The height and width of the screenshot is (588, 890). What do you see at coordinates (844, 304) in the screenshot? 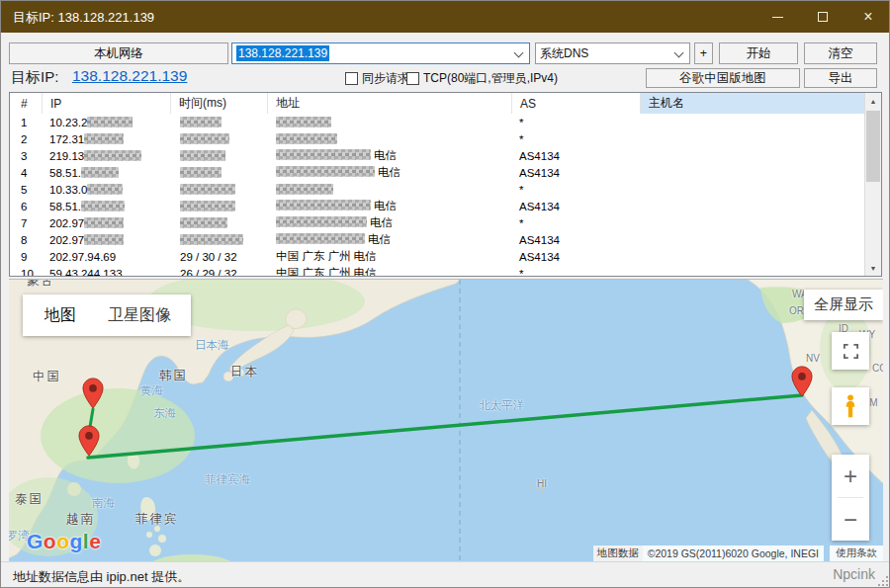
I see `fullscreen-show-button: 全屏显示` at bounding box center [844, 304].